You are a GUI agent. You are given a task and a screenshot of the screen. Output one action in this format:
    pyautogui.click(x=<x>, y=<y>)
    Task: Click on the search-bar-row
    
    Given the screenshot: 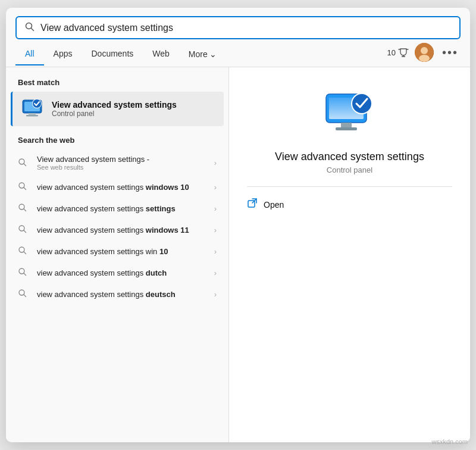 What is the action you would take?
    pyautogui.click(x=238, y=24)
    